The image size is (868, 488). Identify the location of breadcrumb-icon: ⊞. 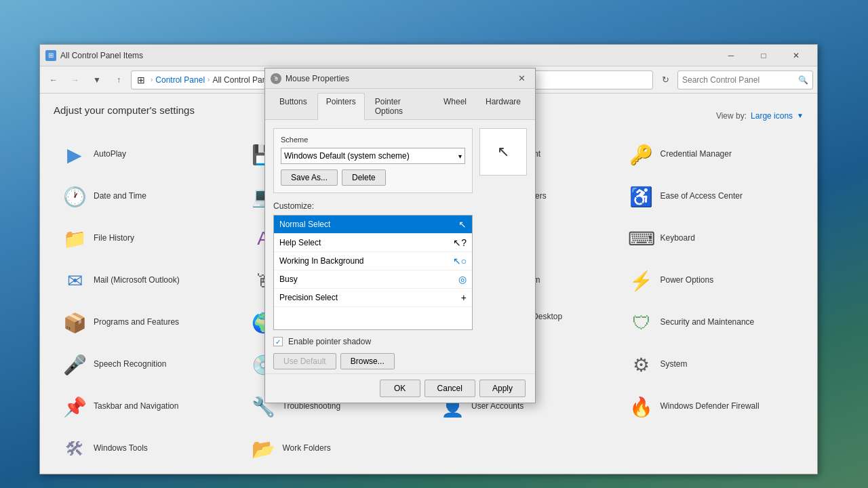
(141, 80).